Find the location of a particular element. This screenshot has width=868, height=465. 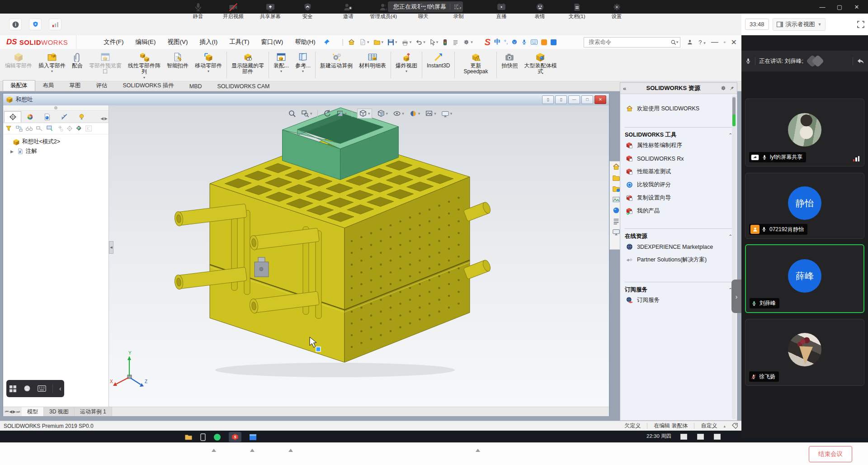

maximize-icon: ▢ is located at coordinates (840, 7).